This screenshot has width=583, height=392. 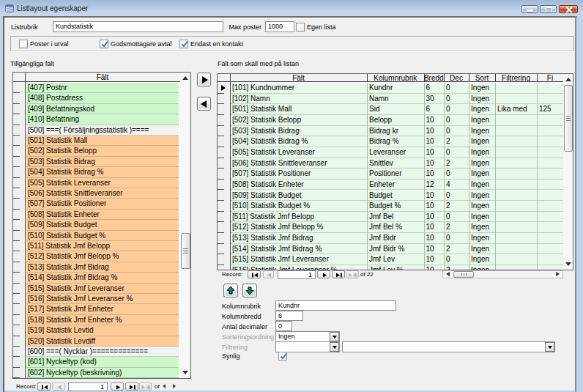 I want to click on horizontal-scrollbar, so click(x=502, y=274).